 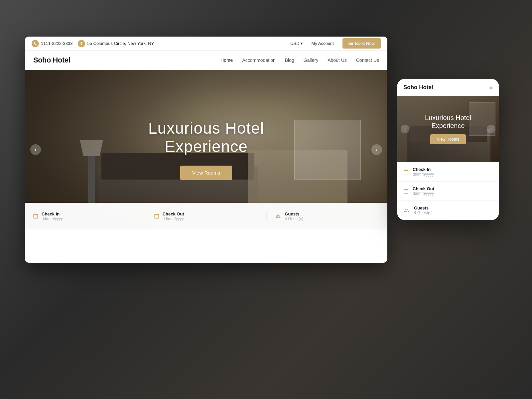 I want to click on nav-gallery: Gallery, so click(x=311, y=60).